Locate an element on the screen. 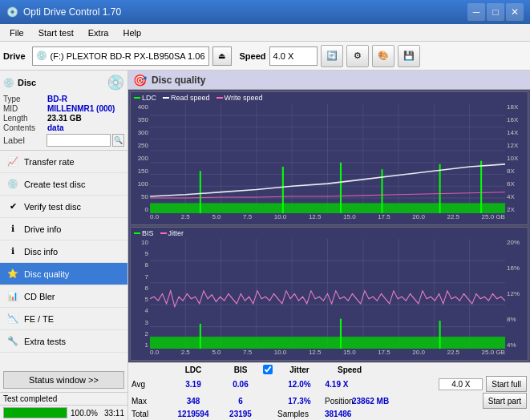  nav-item-cd-bler: 📊 CD Bler is located at coordinates (64, 297).